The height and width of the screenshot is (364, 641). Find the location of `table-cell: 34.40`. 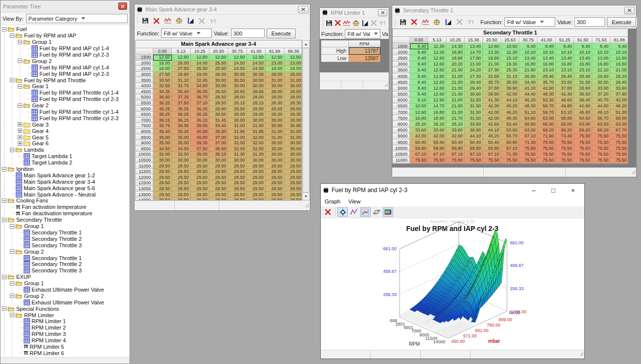

table-cell: 34.40 is located at coordinates (528, 82).